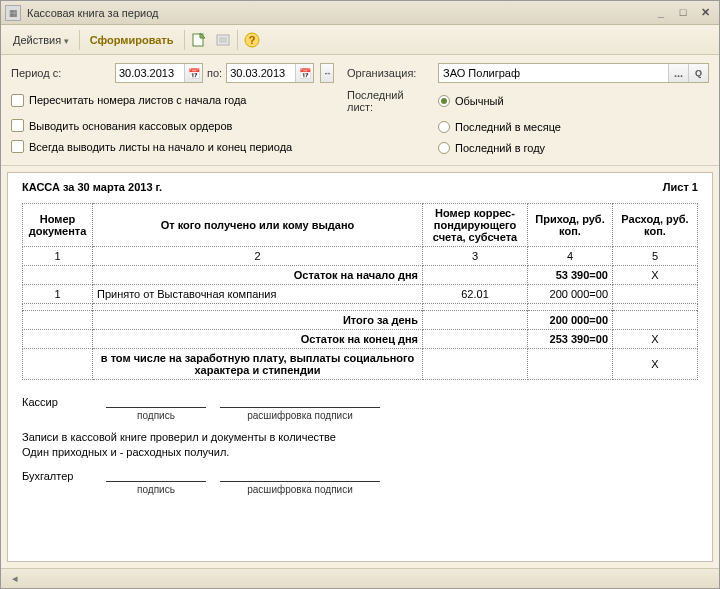  I want to click on actions-menu: Действия, so click(41, 40).